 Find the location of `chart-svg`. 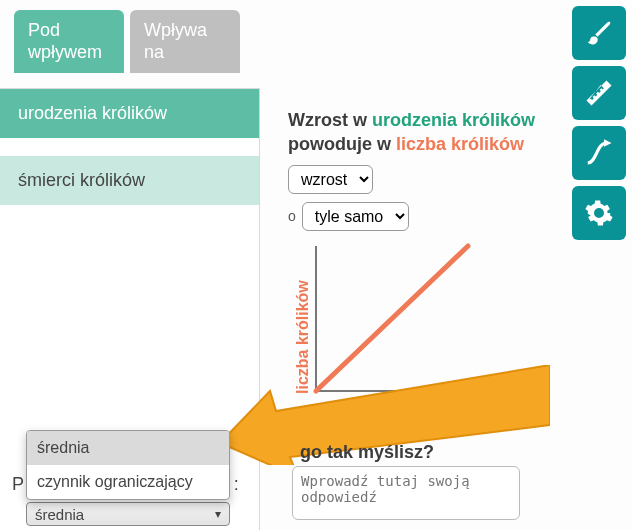

chart-svg is located at coordinates (383, 321).